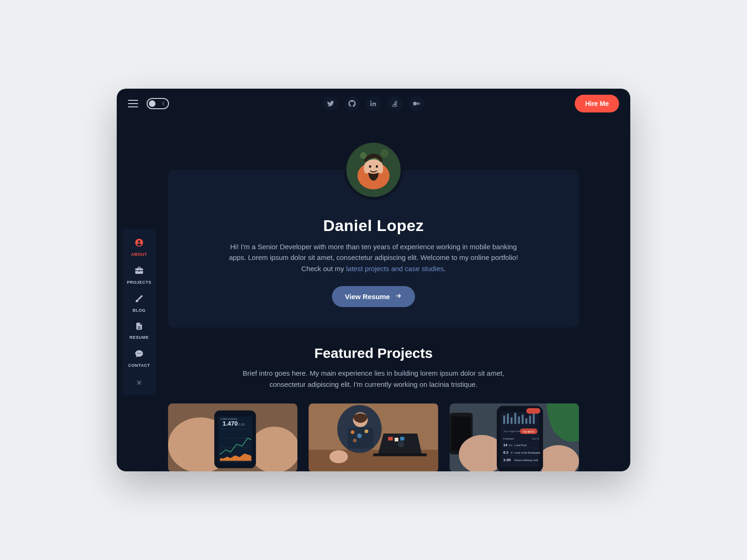  What do you see at coordinates (514, 437) in the screenshot?
I see `project-thumbnail: You might feel 6.2M I've felt it! Foreca…` at bounding box center [514, 437].